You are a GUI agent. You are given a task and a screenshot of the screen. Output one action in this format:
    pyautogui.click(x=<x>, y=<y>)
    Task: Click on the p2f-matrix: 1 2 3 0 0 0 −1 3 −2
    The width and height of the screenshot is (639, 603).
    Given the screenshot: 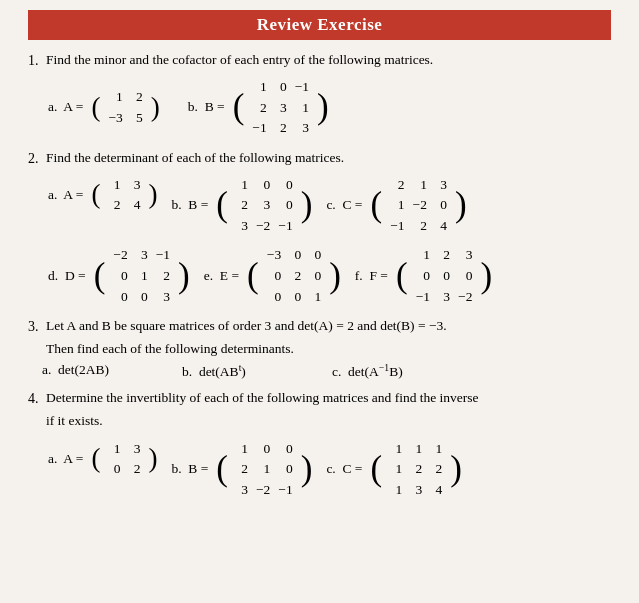 What is the action you would take?
    pyautogui.click(x=444, y=276)
    